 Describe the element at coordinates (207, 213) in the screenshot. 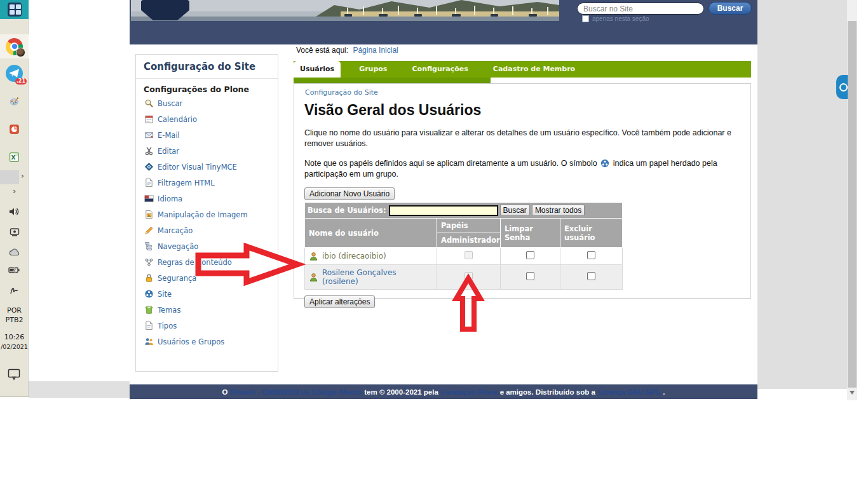

I see `site-setup-sidebar: Configuração do Site Configurações do Pl…` at that location.